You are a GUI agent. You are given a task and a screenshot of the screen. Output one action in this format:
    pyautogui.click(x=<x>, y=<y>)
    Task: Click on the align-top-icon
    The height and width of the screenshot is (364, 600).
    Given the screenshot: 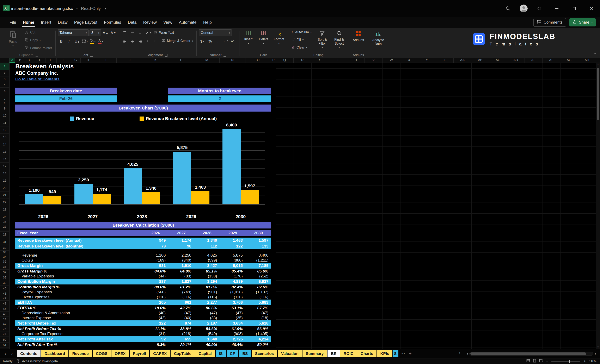 What is the action you would take?
    pyautogui.click(x=125, y=33)
    